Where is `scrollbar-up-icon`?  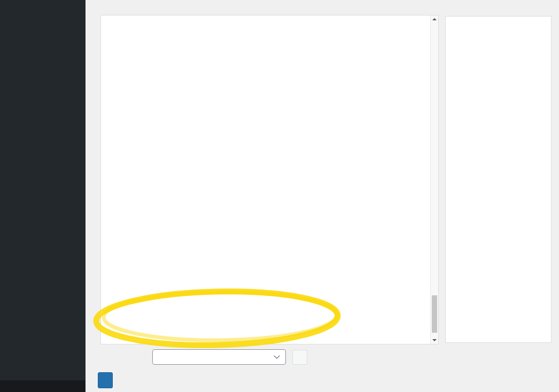 scrollbar-up-icon is located at coordinates (434, 19).